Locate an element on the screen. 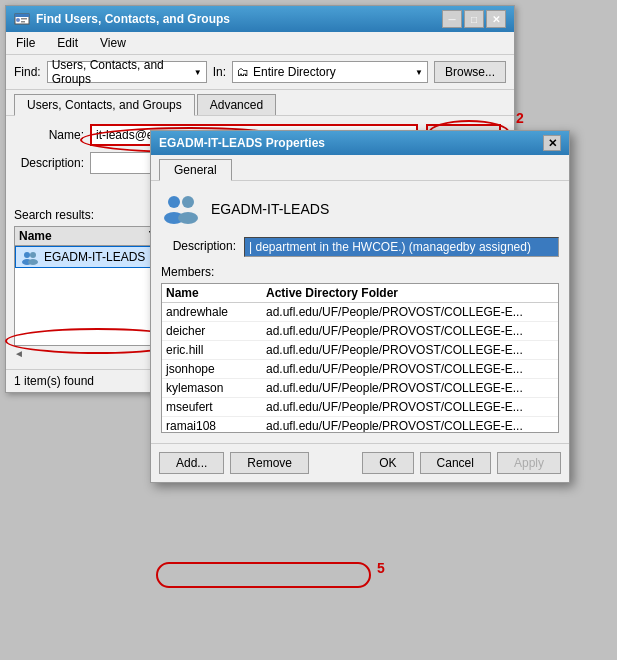 The image size is (617, 660). member-name: jsonhope is located at coordinates (216, 369).